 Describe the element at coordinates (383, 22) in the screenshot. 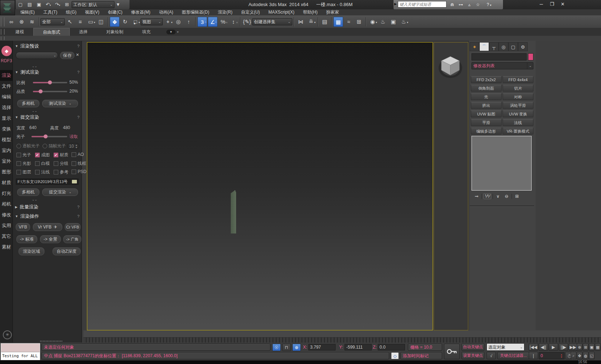

I see `render-setup-icon: ♨` at that location.